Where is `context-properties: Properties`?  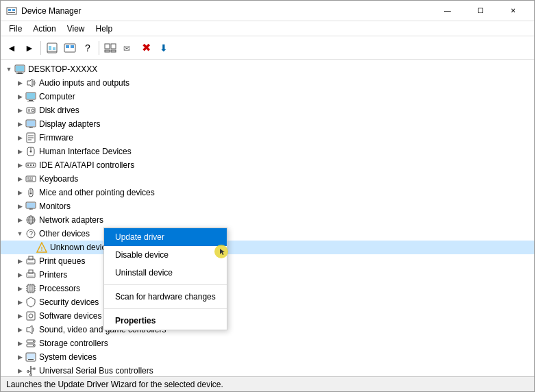
context-properties: Properties is located at coordinates (166, 321).